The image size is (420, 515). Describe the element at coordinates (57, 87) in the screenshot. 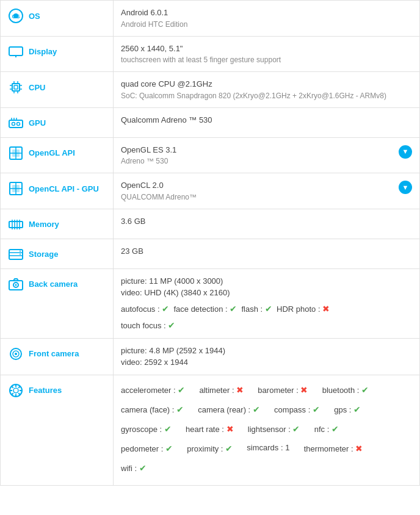

I see `label-inner-cpu: CPU` at that location.